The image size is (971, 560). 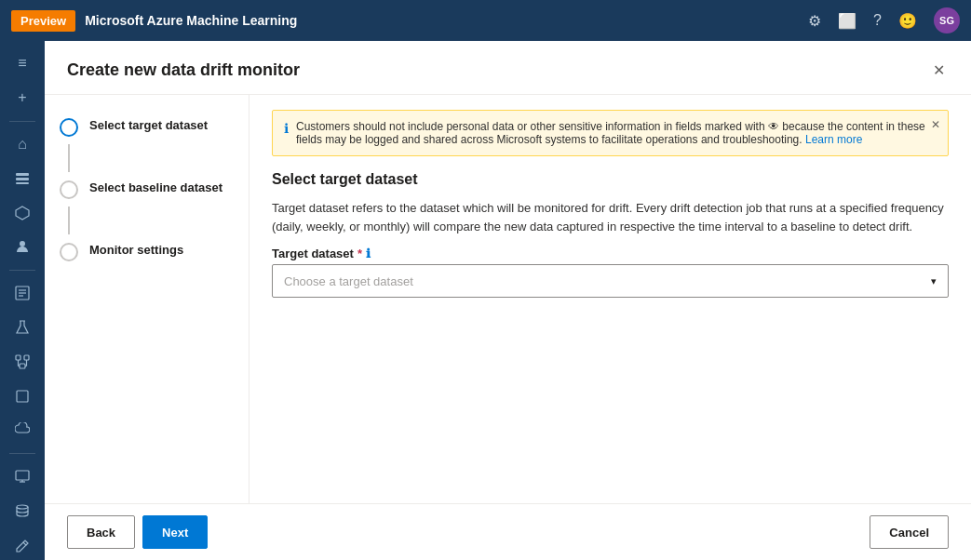 What do you see at coordinates (815, 20) in the screenshot?
I see `settings-icon: ⚙` at bounding box center [815, 20].